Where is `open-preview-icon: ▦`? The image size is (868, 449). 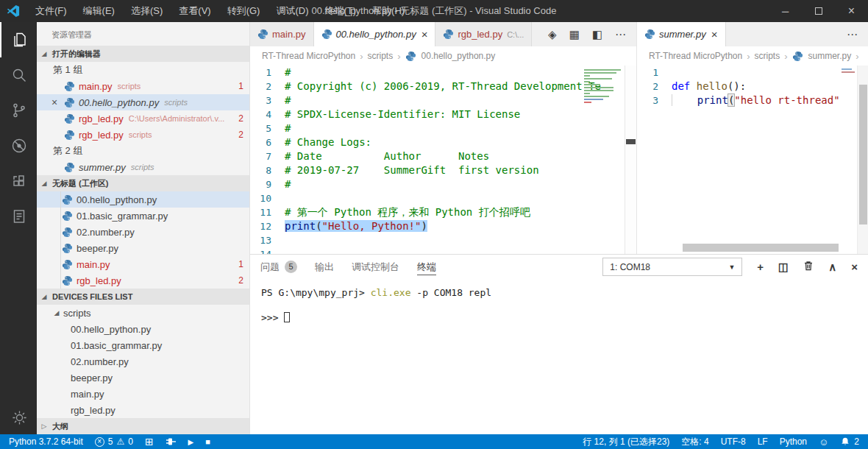
open-preview-icon: ▦ is located at coordinates (574, 35).